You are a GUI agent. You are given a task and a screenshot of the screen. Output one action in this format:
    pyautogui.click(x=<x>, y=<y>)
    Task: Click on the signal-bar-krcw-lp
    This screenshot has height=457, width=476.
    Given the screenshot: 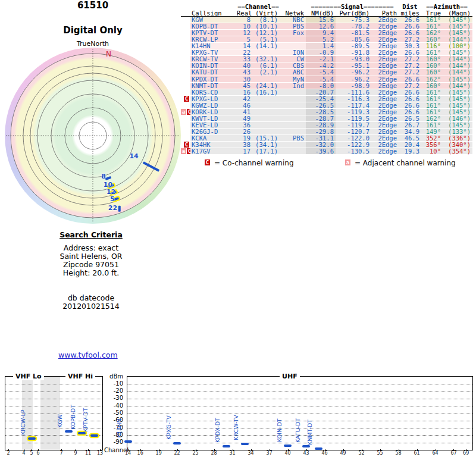 What is the action you would take?
    pyautogui.click(x=32, y=439)
    